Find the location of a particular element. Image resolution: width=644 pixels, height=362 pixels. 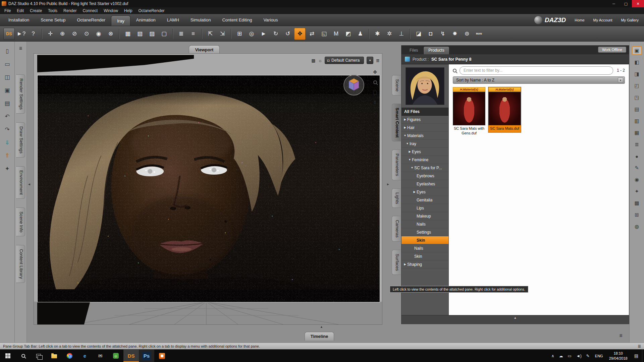

figure-tool-button: ♟ is located at coordinates (360, 34).